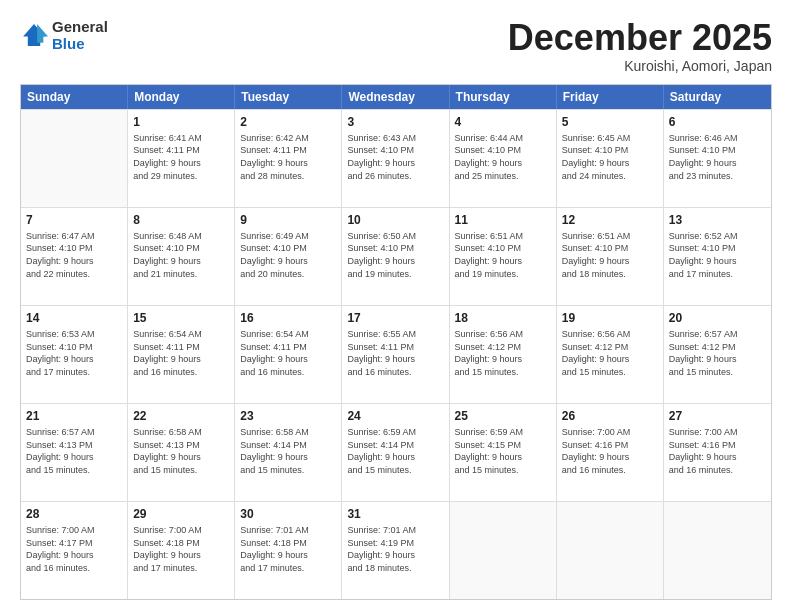  Describe the element at coordinates (34, 35) in the screenshot. I see `logo-icon` at that location.